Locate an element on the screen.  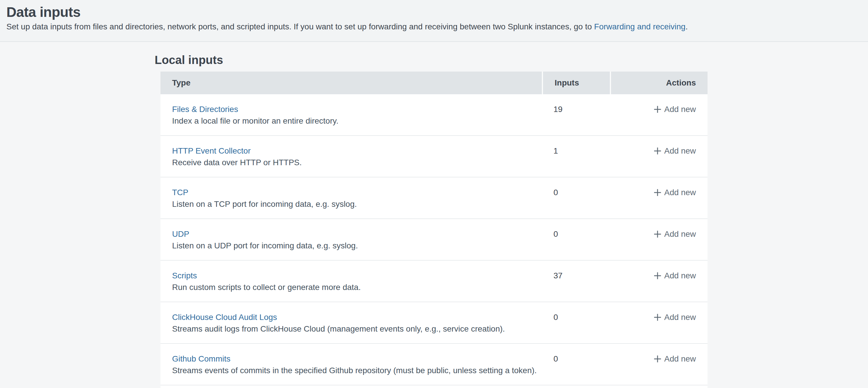
input-type-description: Streams events of commits in the specifi… is located at coordinates (351, 370).